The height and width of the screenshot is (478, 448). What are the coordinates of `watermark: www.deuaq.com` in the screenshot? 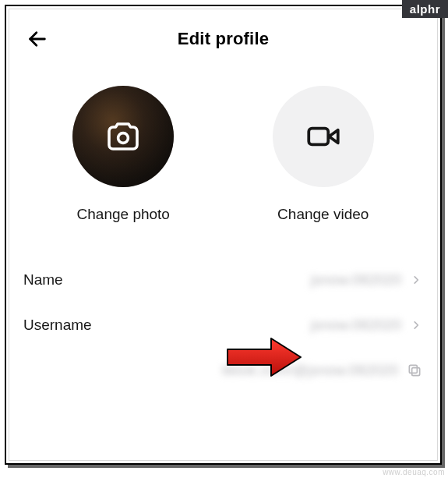 It's located at (414, 473).